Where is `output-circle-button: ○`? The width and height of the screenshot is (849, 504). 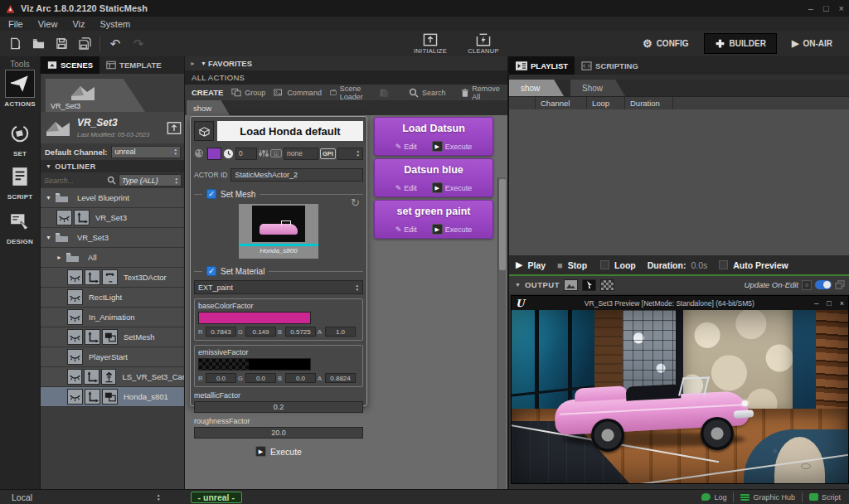
output-circle-button: ○ is located at coordinates (807, 285).